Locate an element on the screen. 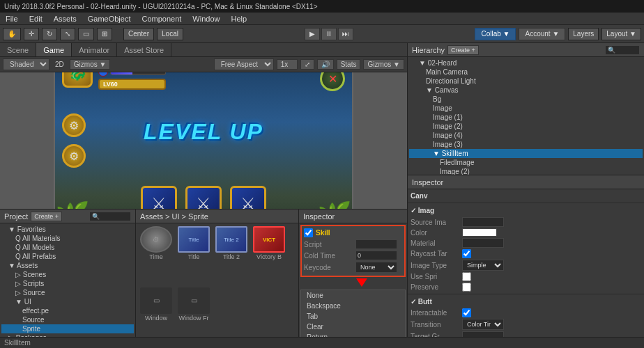 The width and height of the screenshot is (644, 348). p-item-all-models: Q All Models is located at coordinates (68, 248).